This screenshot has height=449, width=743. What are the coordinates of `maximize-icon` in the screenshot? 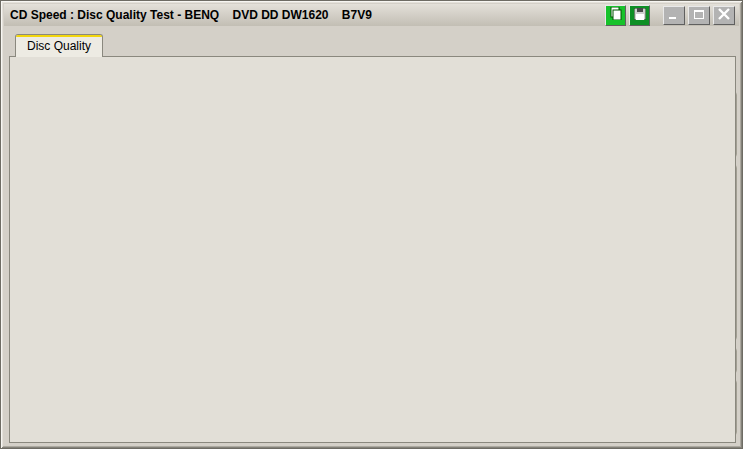 It's located at (699, 15).